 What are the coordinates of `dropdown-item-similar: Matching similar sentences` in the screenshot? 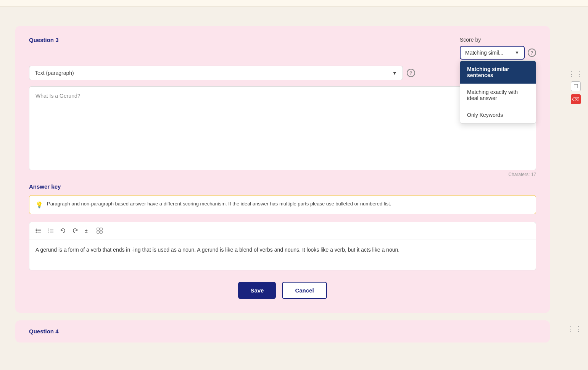 It's located at (498, 72).